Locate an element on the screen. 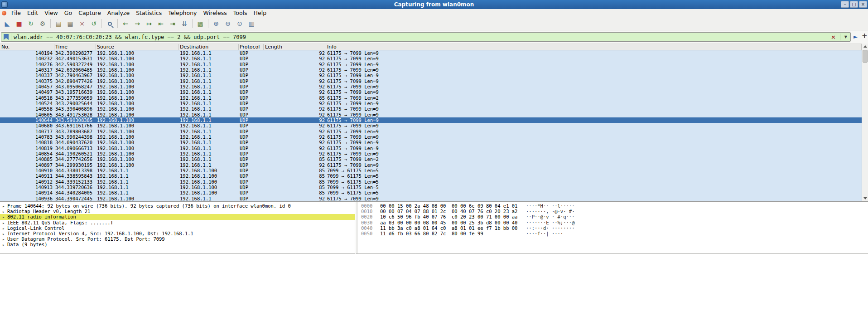 This screenshot has width=868, height=311. zoom-in-button: ⊕ is located at coordinates (216, 24).